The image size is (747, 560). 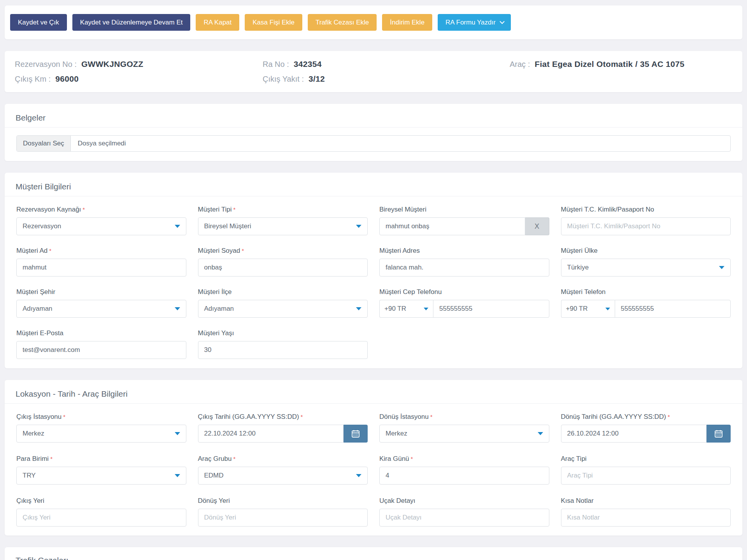 I want to click on pickup-date-input, so click(x=271, y=434).